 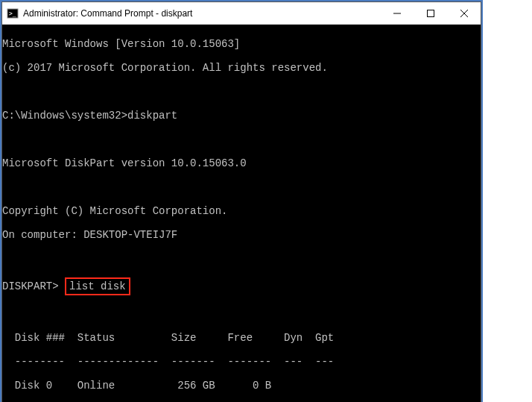 I want to click on prompt-line: C:\Windows\system32>diskpart, so click(x=241, y=116).